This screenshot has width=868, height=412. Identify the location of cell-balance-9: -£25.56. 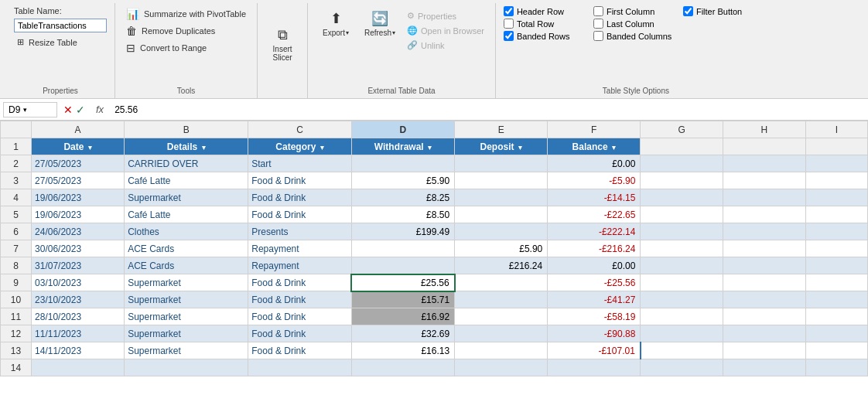
(594, 283).